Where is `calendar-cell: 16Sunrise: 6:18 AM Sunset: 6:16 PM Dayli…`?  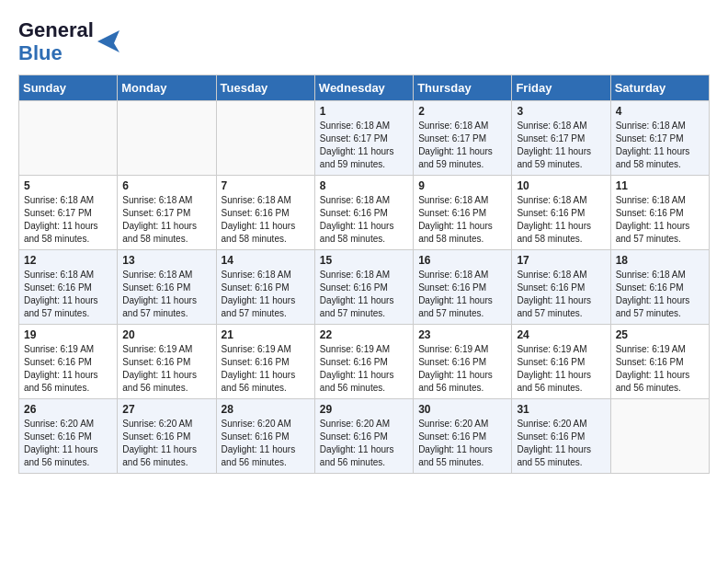
calendar-cell: 16Sunrise: 6:18 AM Sunset: 6:16 PM Dayli… is located at coordinates (463, 287).